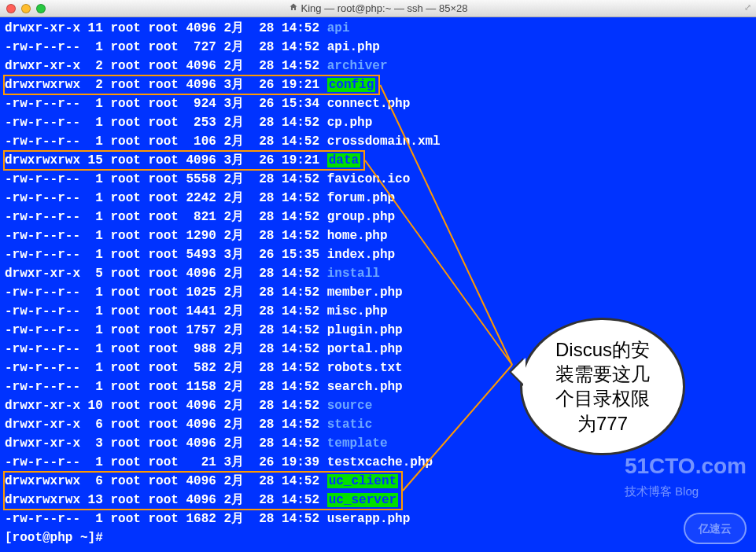 The image size is (756, 552). I want to click on ls-name: portal.php, so click(365, 349).